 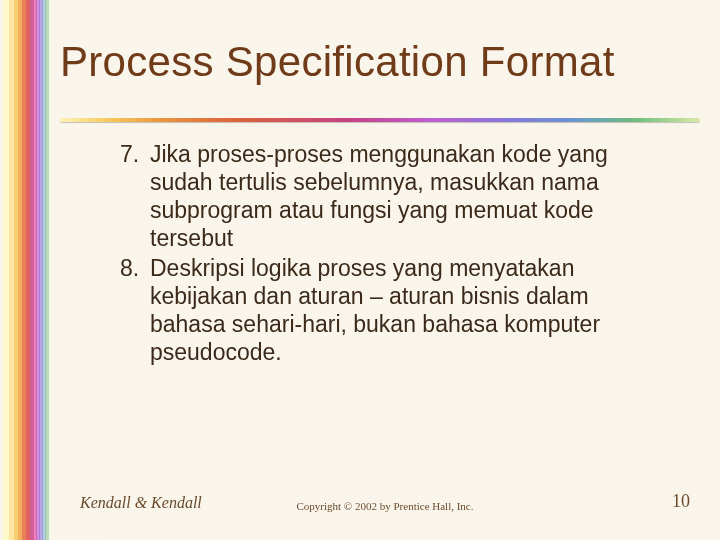 I want to click on page-number: 10, so click(x=681, y=502).